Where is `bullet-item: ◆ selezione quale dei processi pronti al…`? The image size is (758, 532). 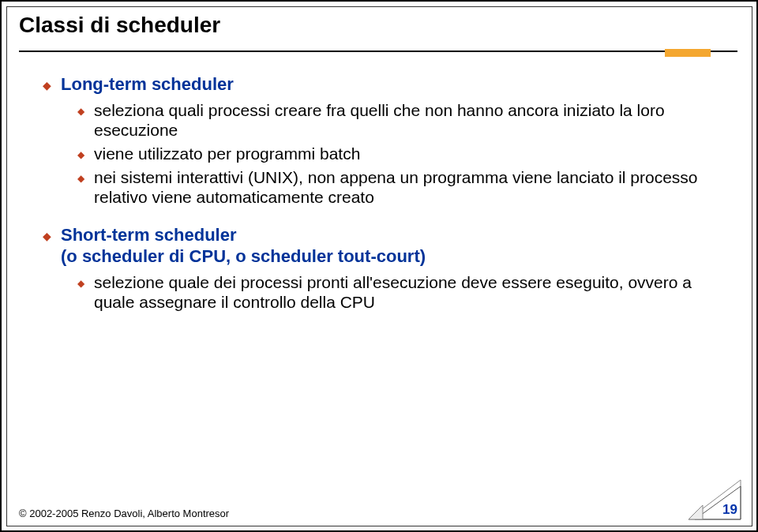
bullet-item: ◆ selezione quale dei processi pronti al… is located at coordinates (393, 292).